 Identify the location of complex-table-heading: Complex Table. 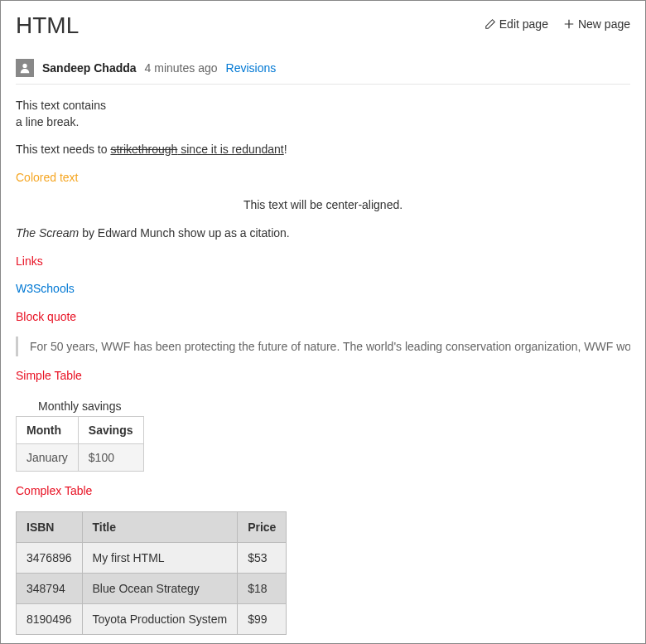
(323, 491).